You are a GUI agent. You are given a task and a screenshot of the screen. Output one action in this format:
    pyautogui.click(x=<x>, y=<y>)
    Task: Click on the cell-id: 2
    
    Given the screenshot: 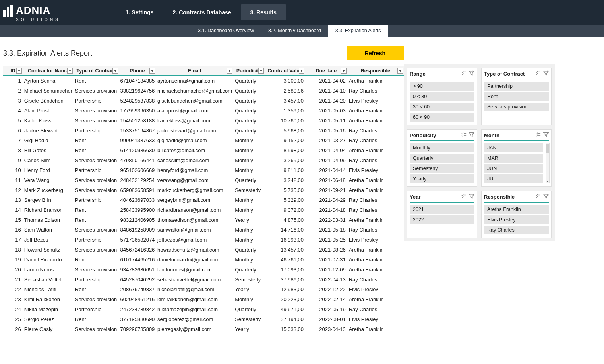 What is the action you would take?
    pyautogui.click(x=13, y=91)
    